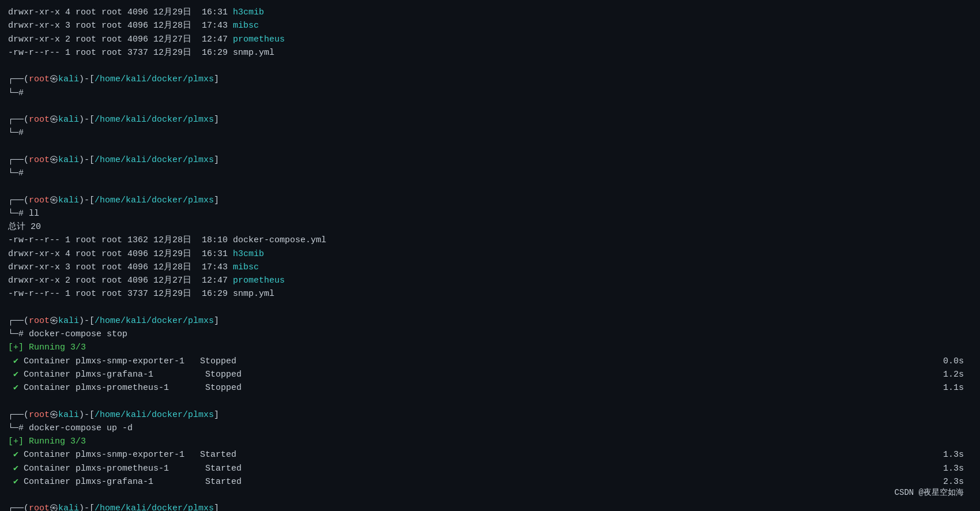 This screenshot has width=980, height=511. Describe the element at coordinates (490, 294) in the screenshot. I see `ll-snmp: -rw-r--r-- 1 root root 3737 12月29日 16:29…` at that location.